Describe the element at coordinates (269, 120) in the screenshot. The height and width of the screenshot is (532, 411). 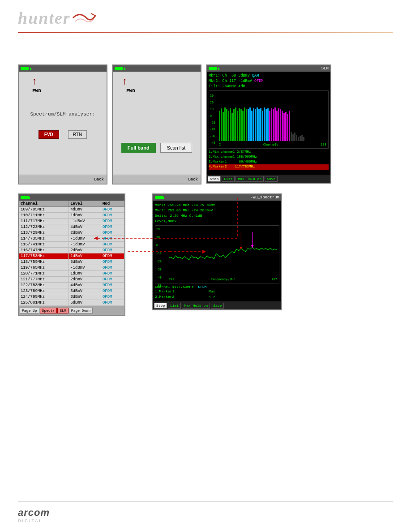
I see `slm-chart: 3020100-10-20-30-40 2 Channels 158` at that location.